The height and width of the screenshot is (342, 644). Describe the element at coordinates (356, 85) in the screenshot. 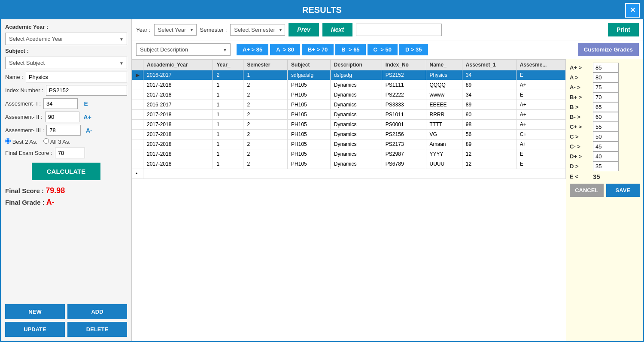

I see `cell-desc-1: Dynamics` at that location.